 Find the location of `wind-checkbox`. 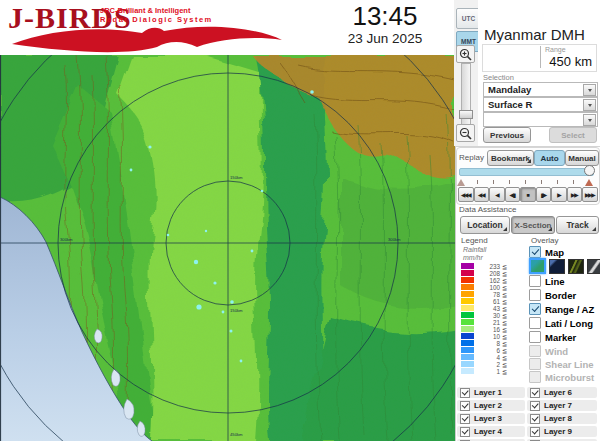

wind-checkbox is located at coordinates (535, 351).